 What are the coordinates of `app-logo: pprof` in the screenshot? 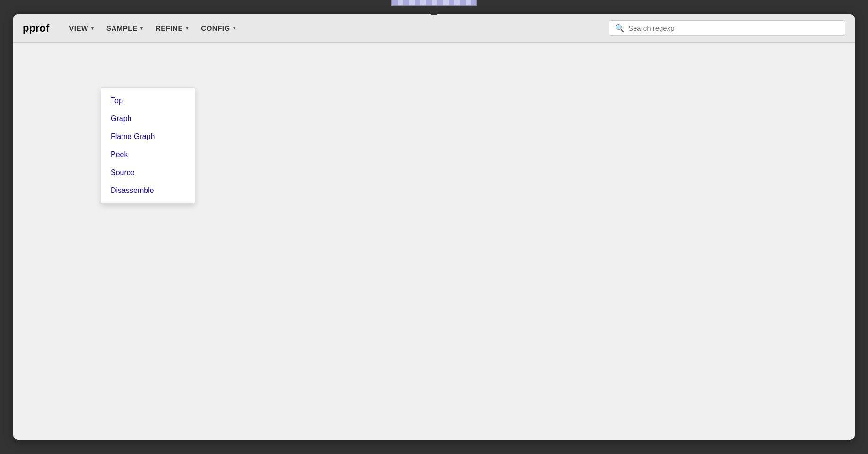 It's located at (36, 28).